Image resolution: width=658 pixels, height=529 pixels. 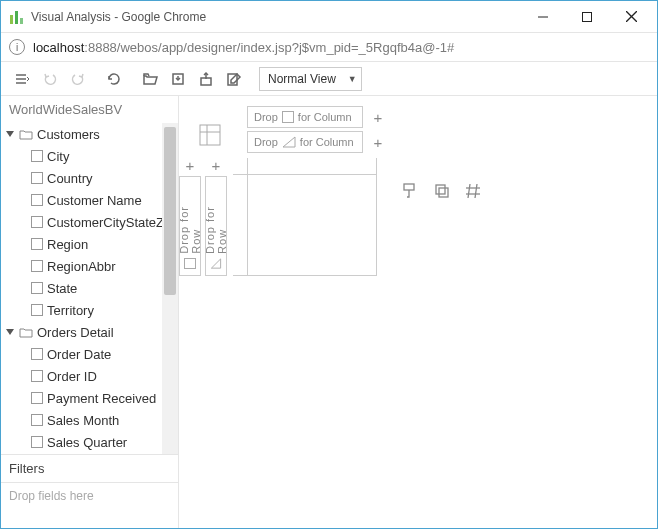 I want to click on chevron-down-icon: ▼, so click(x=352, y=79).